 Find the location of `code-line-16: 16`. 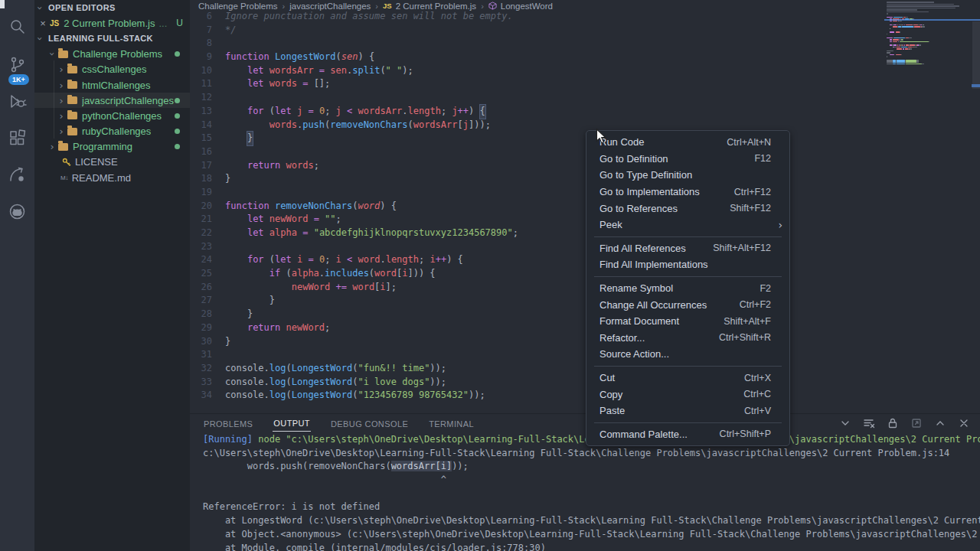

code-line-16: 16 is located at coordinates (585, 152).